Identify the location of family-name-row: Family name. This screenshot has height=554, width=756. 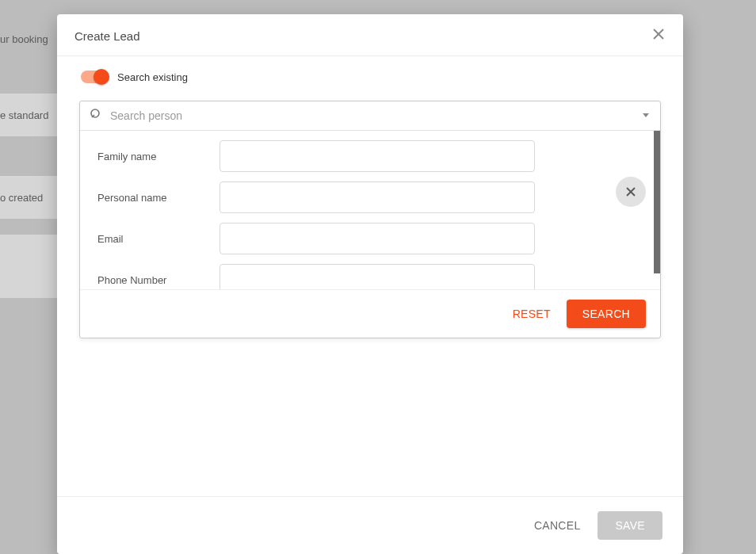
(370, 156).